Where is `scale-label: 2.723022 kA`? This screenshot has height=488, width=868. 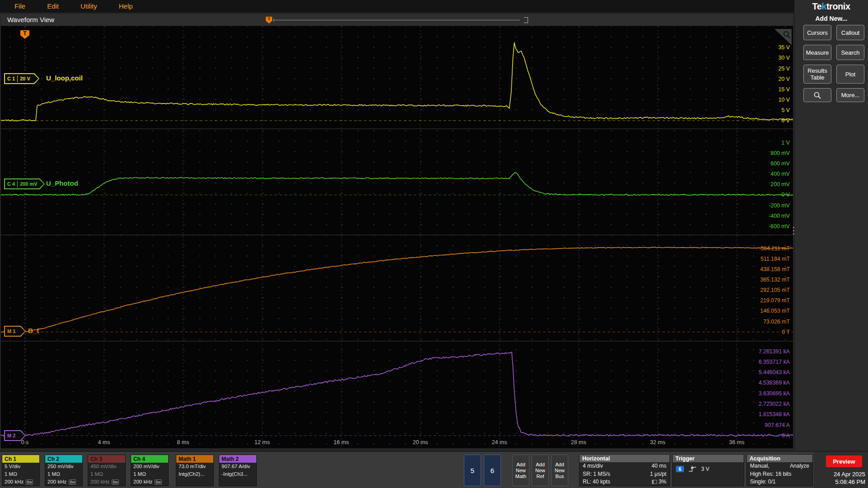
scale-label: 2.723022 kA is located at coordinates (774, 404).